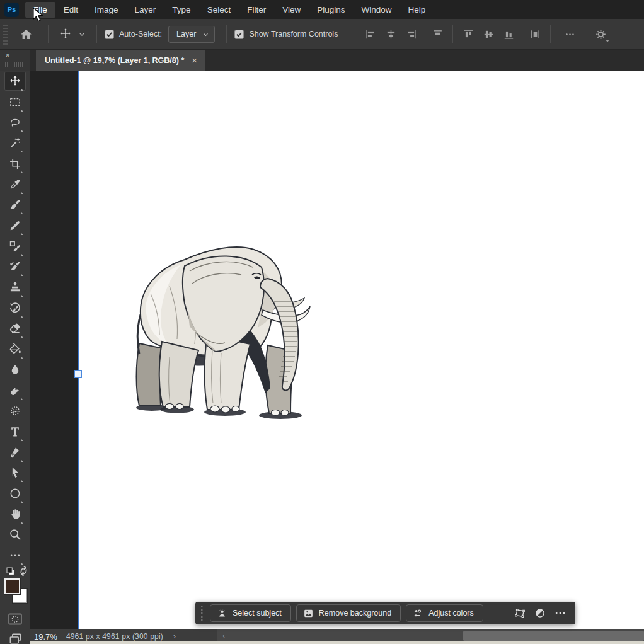 The image size is (644, 644). What do you see at coordinates (15, 287) in the screenshot?
I see `clone-stamp-tool` at bounding box center [15, 287].